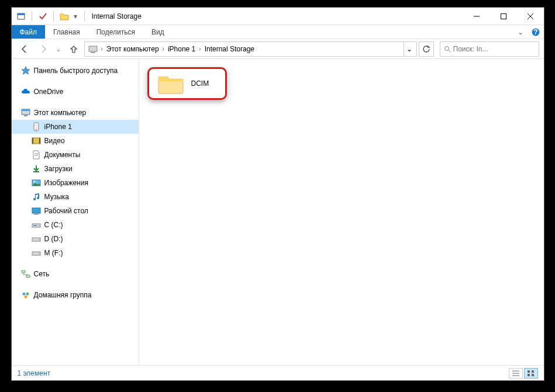  What do you see at coordinates (43, 16) in the screenshot?
I see `check-icon` at bounding box center [43, 16].